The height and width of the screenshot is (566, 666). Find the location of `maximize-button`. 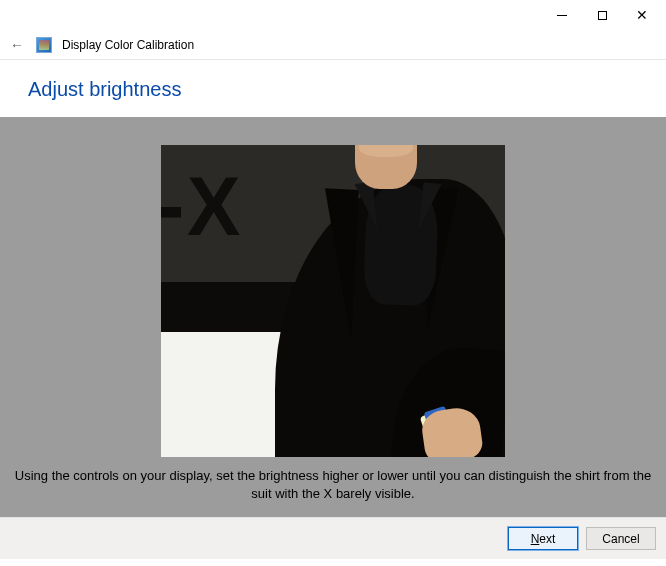

maximize-button is located at coordinates (602, 15).